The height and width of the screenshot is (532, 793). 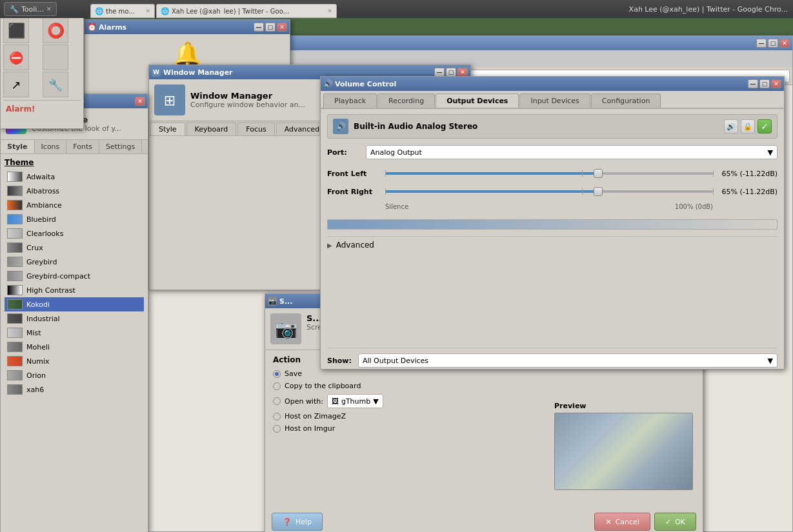 What do you see at coordinates (761, 43) in the screenshot?
I see `firefox-minimize: —` at bounding box center [761, 43].